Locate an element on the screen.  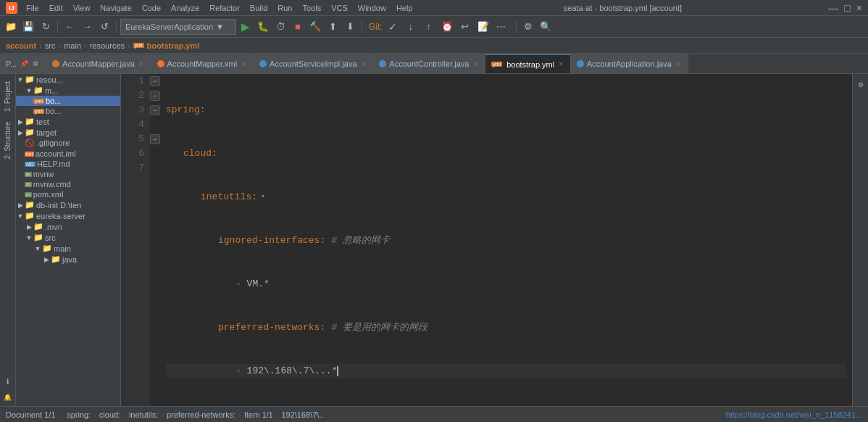
tab-close-2: × is located at coordinates (243, 64).